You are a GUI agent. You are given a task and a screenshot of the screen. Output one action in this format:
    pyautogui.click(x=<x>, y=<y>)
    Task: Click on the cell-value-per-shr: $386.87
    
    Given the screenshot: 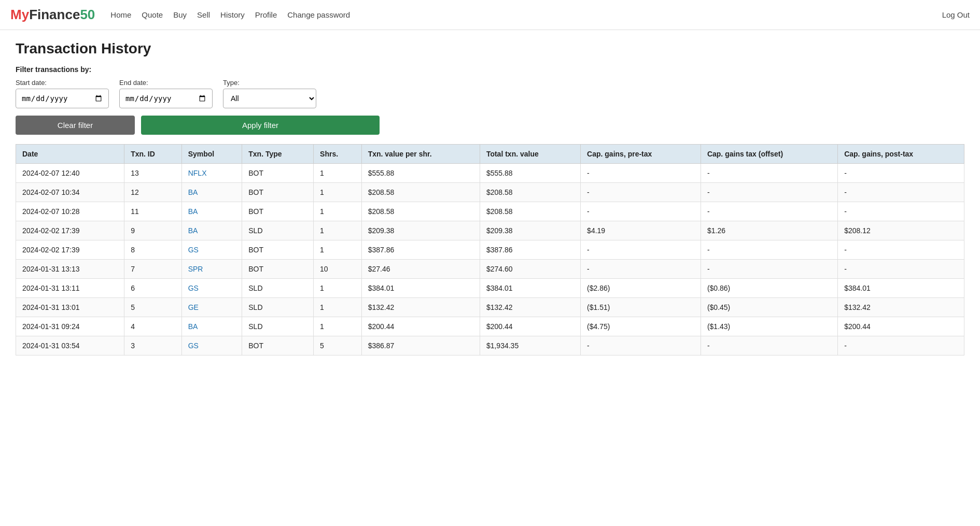 What is the action you would take?
    pyautogui.click(x=421, y=346)
    